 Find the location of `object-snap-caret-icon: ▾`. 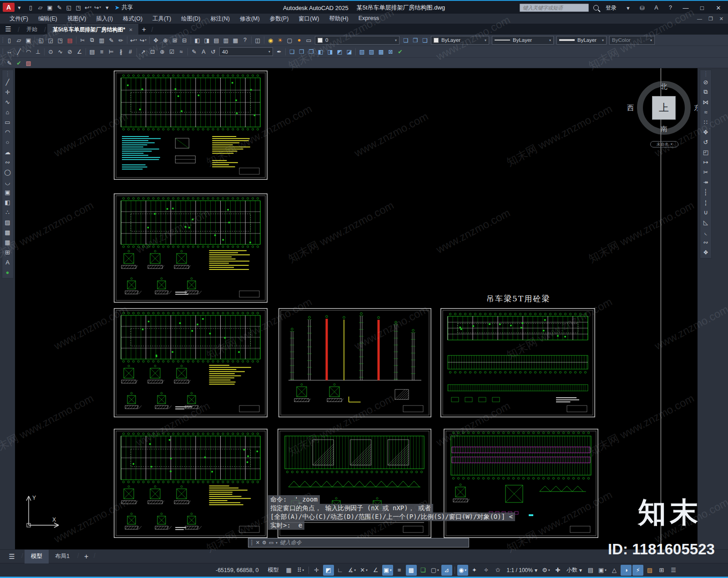

object-snap-caret-icon: ▾ is located at coordinates (391, 570).